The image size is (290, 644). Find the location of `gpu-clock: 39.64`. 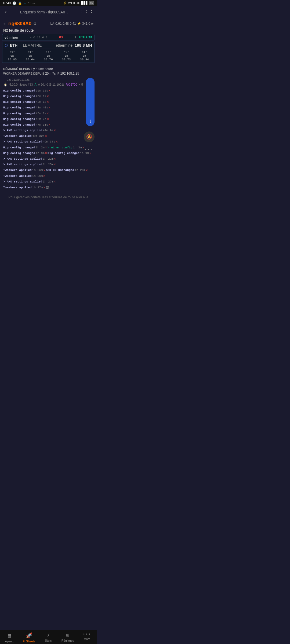

gpu-clock: 39.64 is located at coordinates (30, 60).